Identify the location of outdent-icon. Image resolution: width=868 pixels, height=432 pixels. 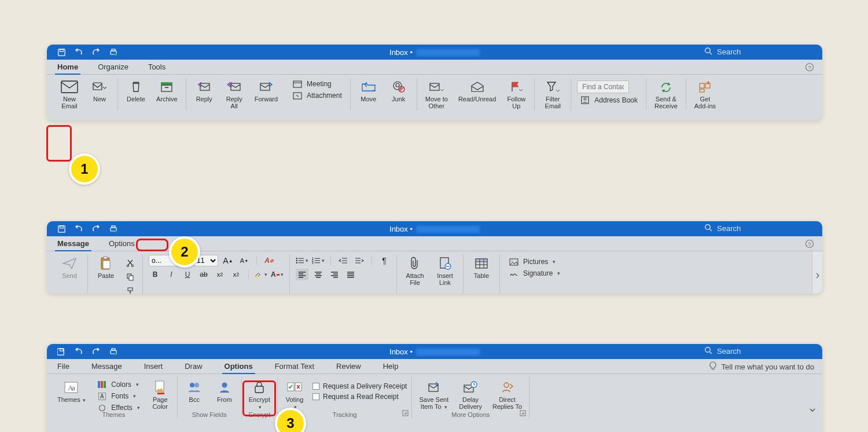
(343, 261).